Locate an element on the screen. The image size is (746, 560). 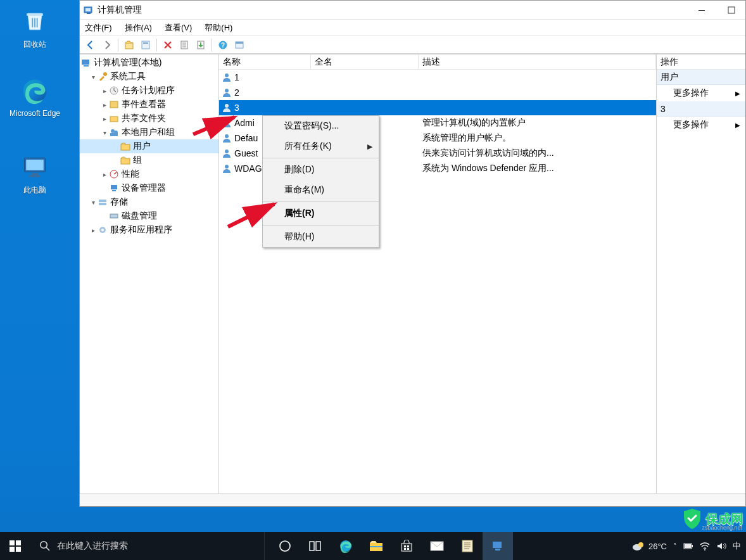
menu-action: 操作(A) is located at coordinates (138, 28).